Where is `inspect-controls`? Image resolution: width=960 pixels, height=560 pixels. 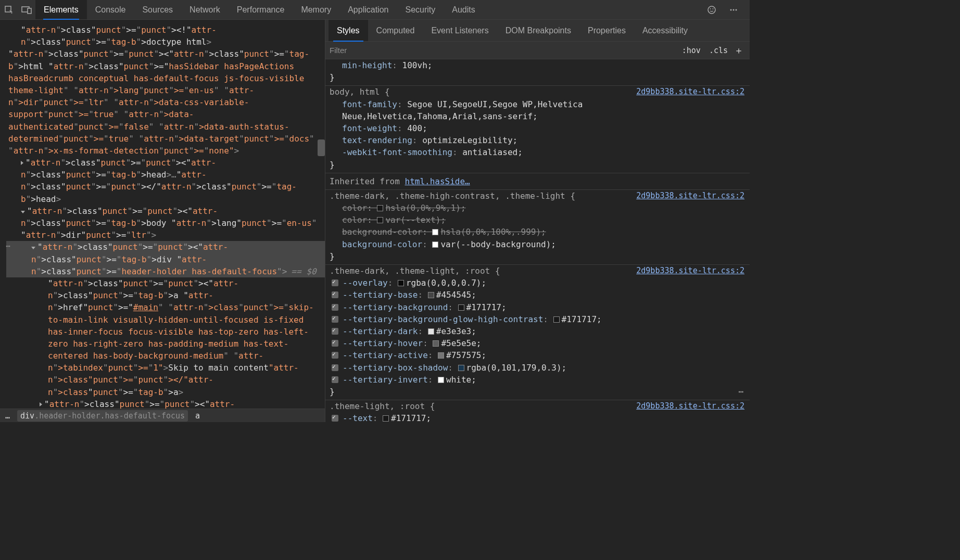
inspect-controls is located at coordinates (18, 10).